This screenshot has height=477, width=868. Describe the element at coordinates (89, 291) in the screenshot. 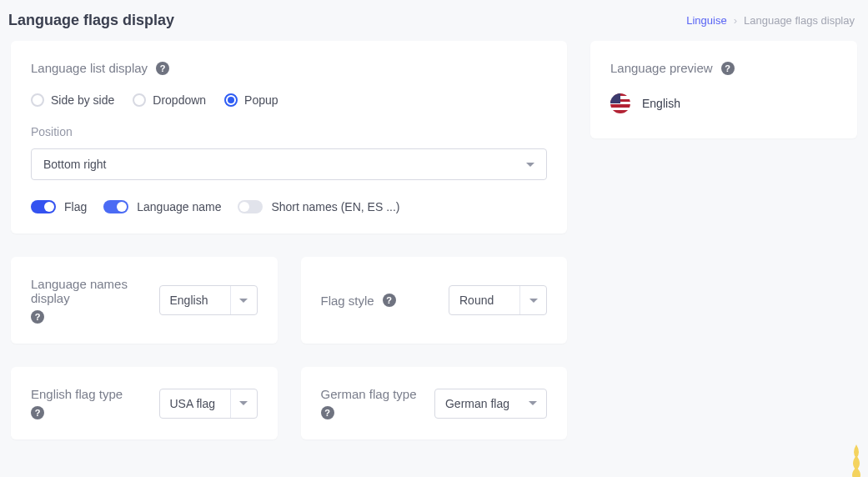

I see `label-text: Language names display` at that location.